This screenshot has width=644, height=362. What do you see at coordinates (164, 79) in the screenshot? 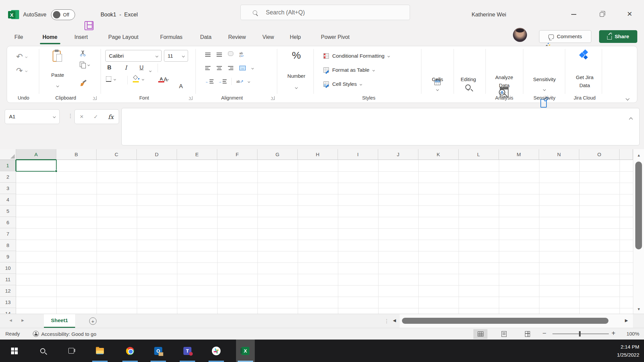
I see `font-color-button: A` at bounding box center [164, 79].